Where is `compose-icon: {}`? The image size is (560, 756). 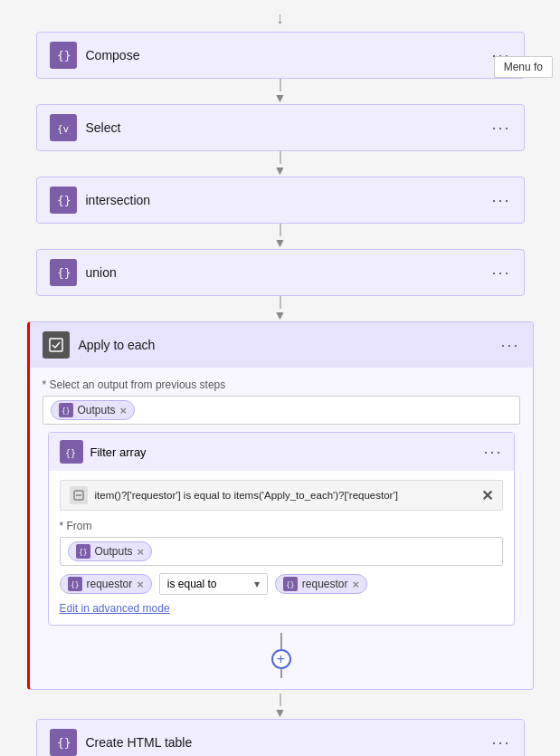
compose-icon: {} is located at coordinates (63, 55).